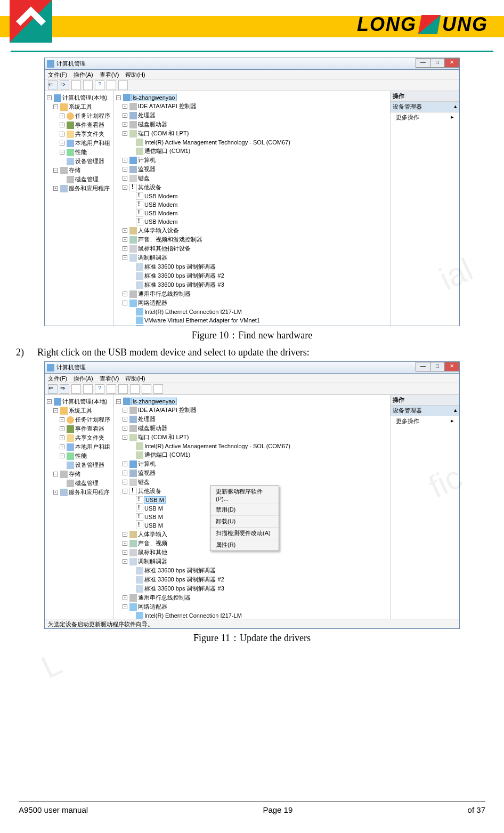  I want to click on minimize-button: —, so click(423, 367).